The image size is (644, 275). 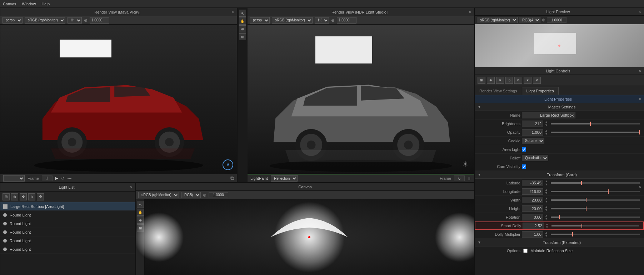 What do you see at coordinates (45, 20) in the screenshot?
I see `maya-color-space-select: sRGB (rgbMonitor)` at bounding box center [45, 20].